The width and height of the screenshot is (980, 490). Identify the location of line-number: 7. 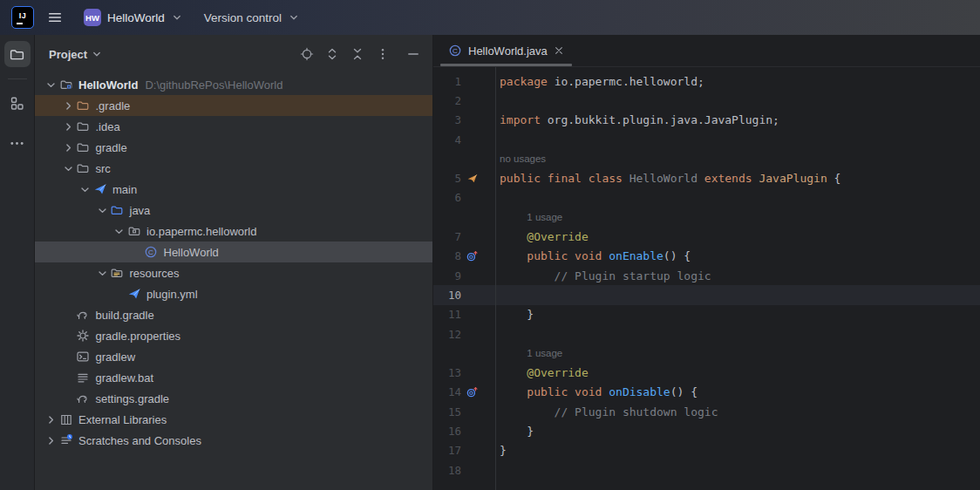
(447, 237).